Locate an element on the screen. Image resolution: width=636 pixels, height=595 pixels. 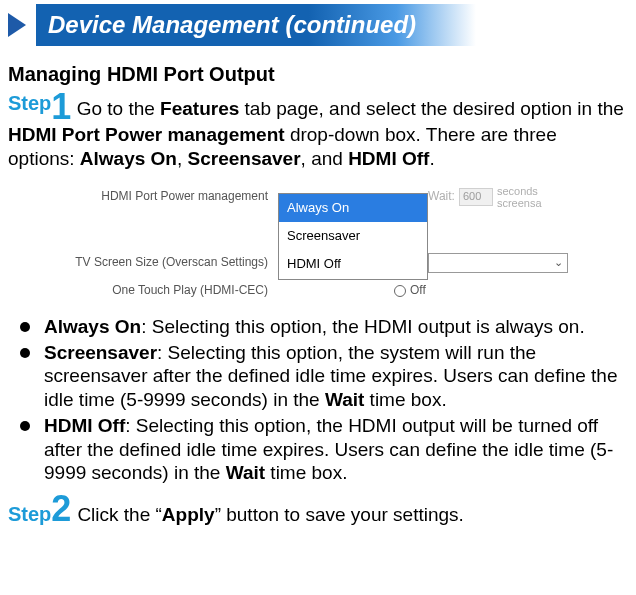
field-label-tv-size: TV Screen Size (Overscan Settings) is located at coordinates (163, 262).